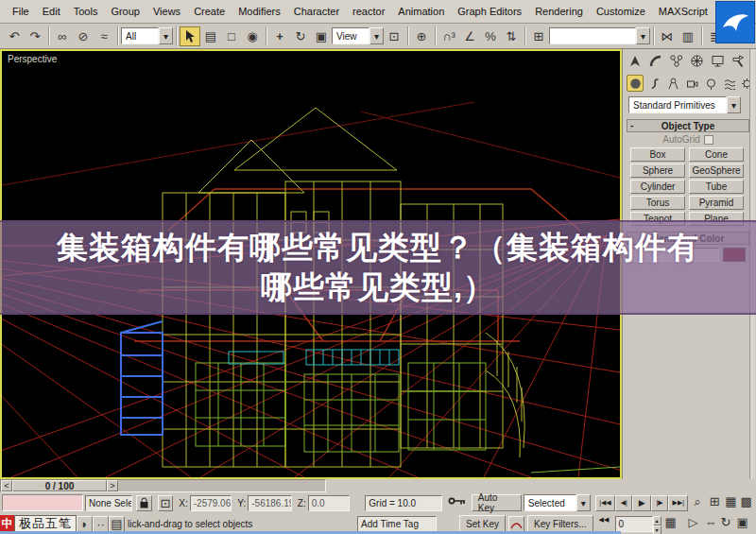 This screenshot has width=756, height=534. What do you see at coordinates (104, 36) in the screenshot?
I see `bind-spacewarp-icon: ≈` at bounding box center [104, 36].